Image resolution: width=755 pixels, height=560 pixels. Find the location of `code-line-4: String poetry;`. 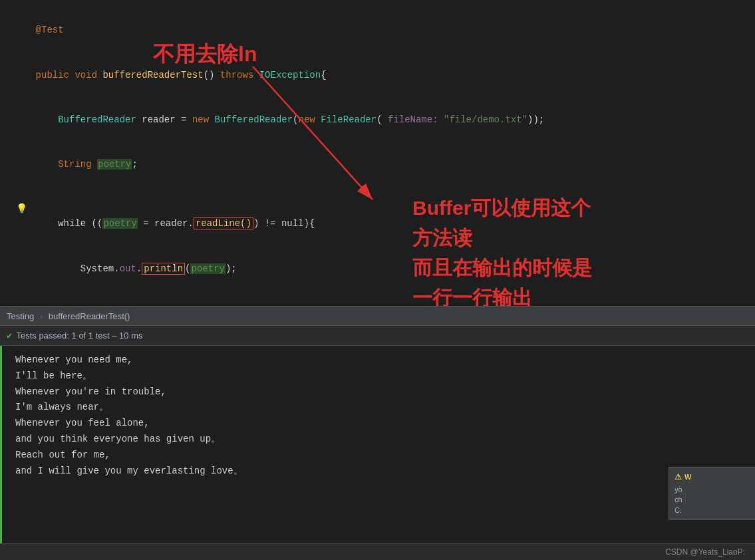

code-line-4: String poetry; is located at coordinates (384, 165).